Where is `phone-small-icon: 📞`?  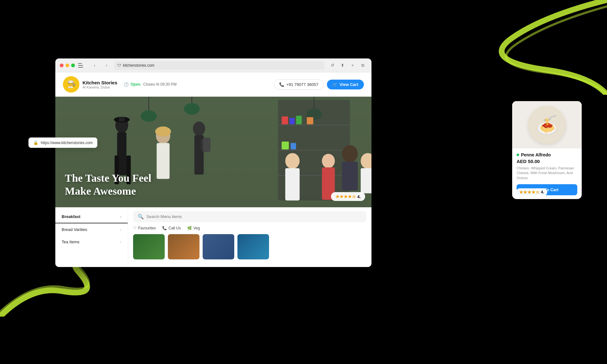
phone-small-icon: 📞 is located at coordinates (164, 228).